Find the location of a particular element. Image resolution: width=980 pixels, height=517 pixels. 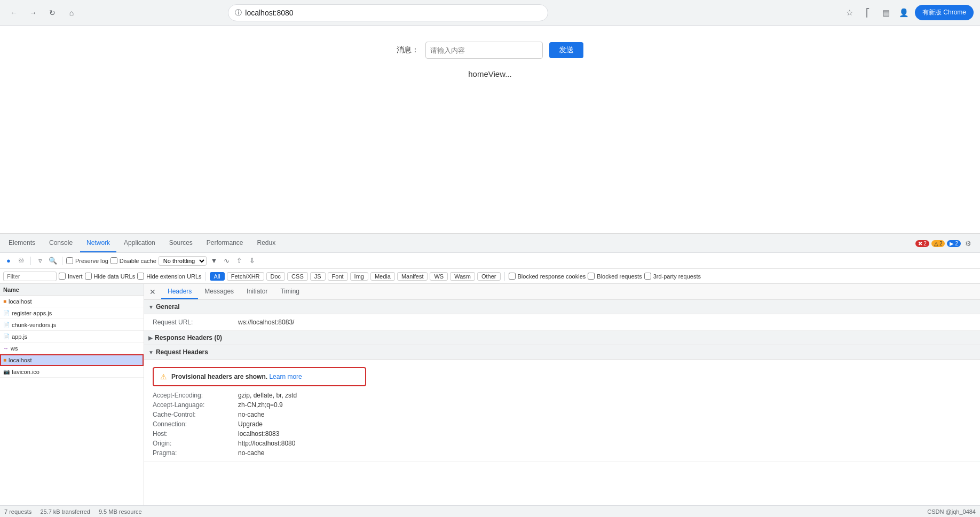

filter-doc: Doc is located at coordinates (276, 276).